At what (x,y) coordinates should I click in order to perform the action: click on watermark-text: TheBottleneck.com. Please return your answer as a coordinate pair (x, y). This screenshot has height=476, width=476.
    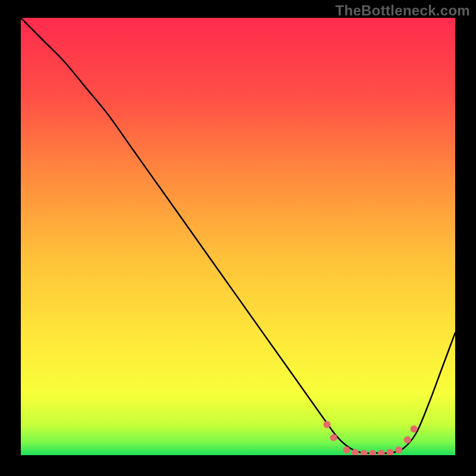
    Looking at the image, I should click on (403, 11).